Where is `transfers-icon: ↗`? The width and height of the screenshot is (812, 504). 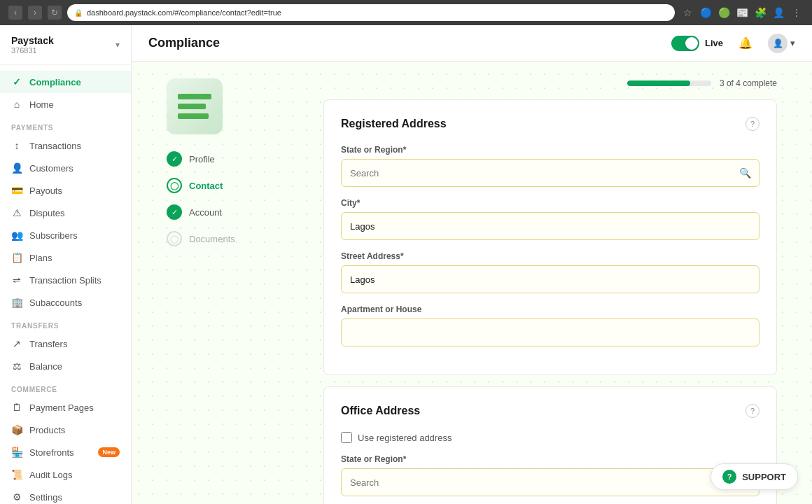 transfers-icon: ↗ is located at coordinates (17, 344).